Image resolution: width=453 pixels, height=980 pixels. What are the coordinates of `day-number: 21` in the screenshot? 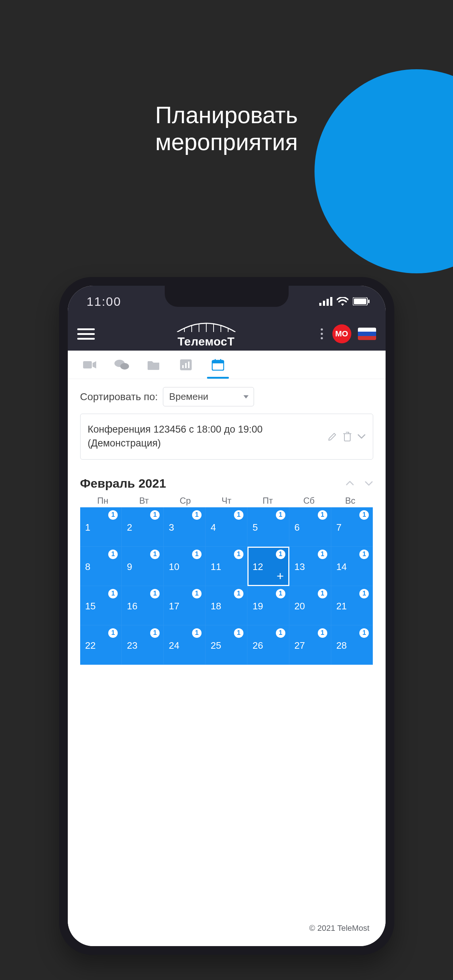 It's located at (342, 606).